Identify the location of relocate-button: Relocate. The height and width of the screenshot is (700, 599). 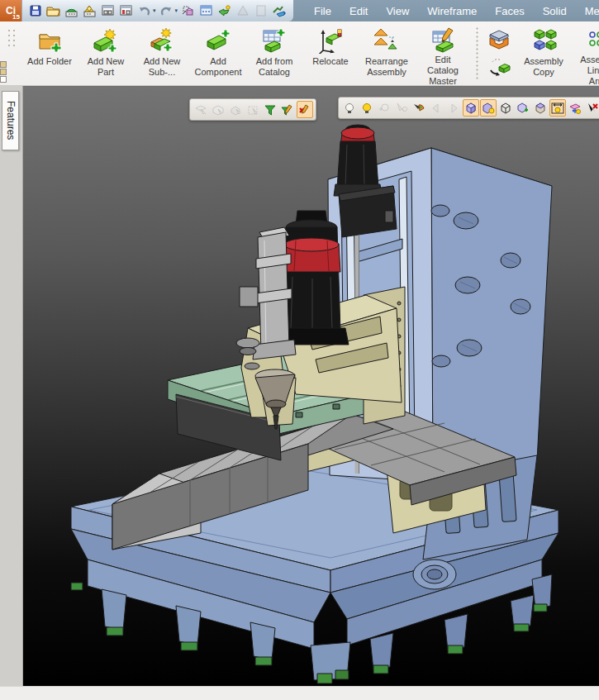
(330, 53).